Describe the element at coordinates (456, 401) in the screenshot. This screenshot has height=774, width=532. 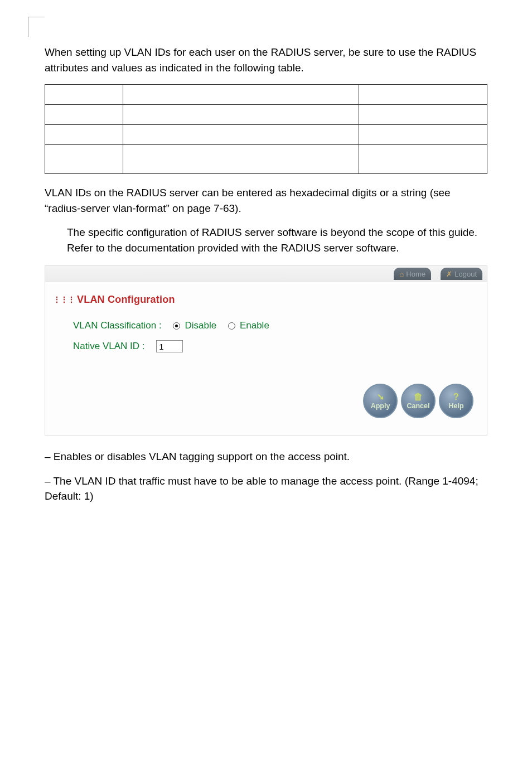
I see `help-button: ? Help` at that location.